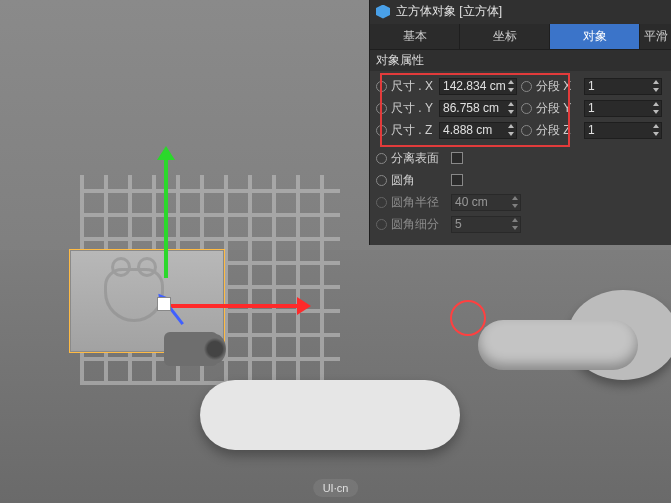  Describe the element at coordinates (415, 36) in the screenshot. I see `tab-basic: 基本` at that location.